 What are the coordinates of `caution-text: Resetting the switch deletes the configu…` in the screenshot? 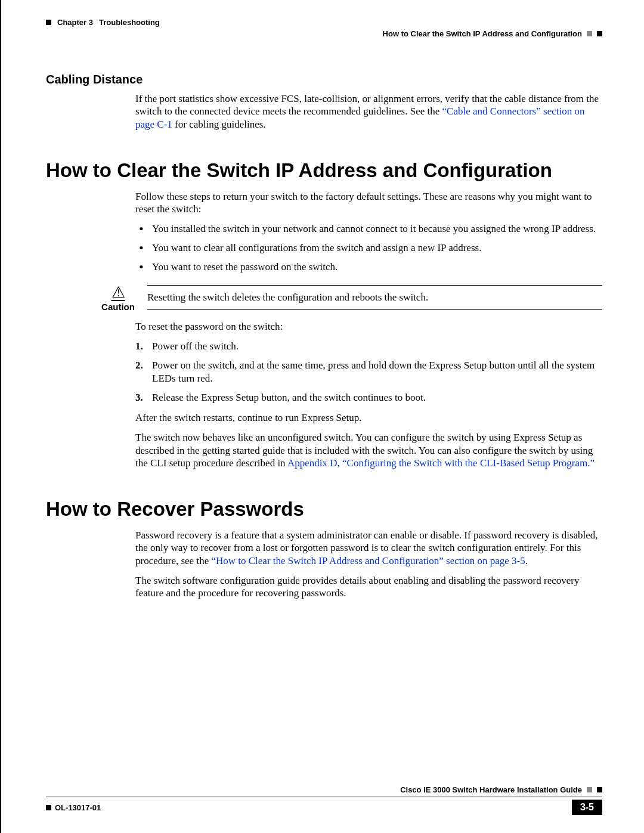 It's located at (374, 298).